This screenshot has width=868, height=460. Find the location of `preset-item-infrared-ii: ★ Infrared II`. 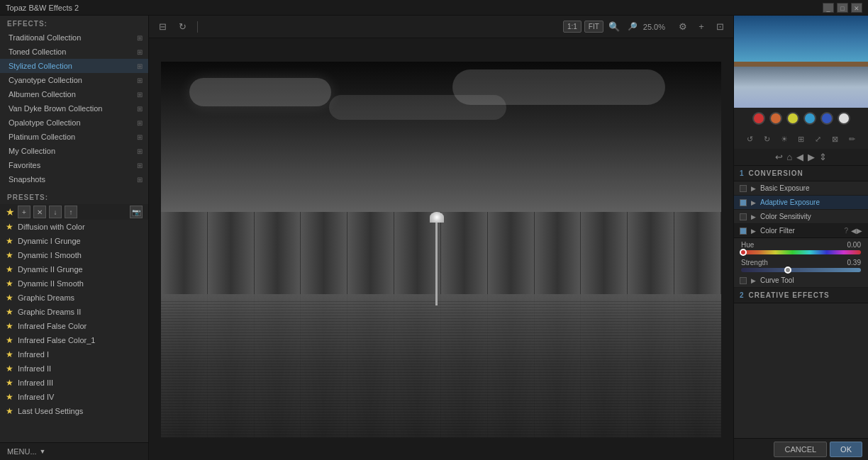

preset-item-infrared-ii: ★ Infrared II is located at coordinates (74, 369).